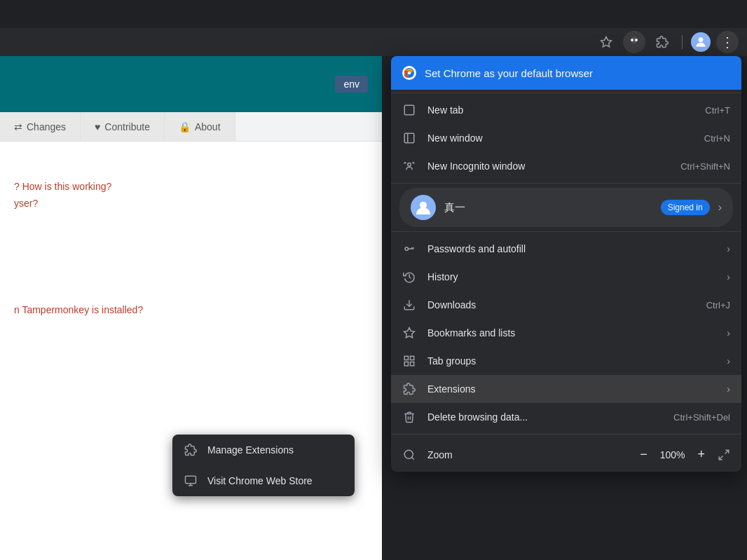 Image resolution: width=747 pixels, height=560 pixels. Describe the element at coordinates (18, 127) in the screenshot. I see `changes-icon: ⇄` at that location.